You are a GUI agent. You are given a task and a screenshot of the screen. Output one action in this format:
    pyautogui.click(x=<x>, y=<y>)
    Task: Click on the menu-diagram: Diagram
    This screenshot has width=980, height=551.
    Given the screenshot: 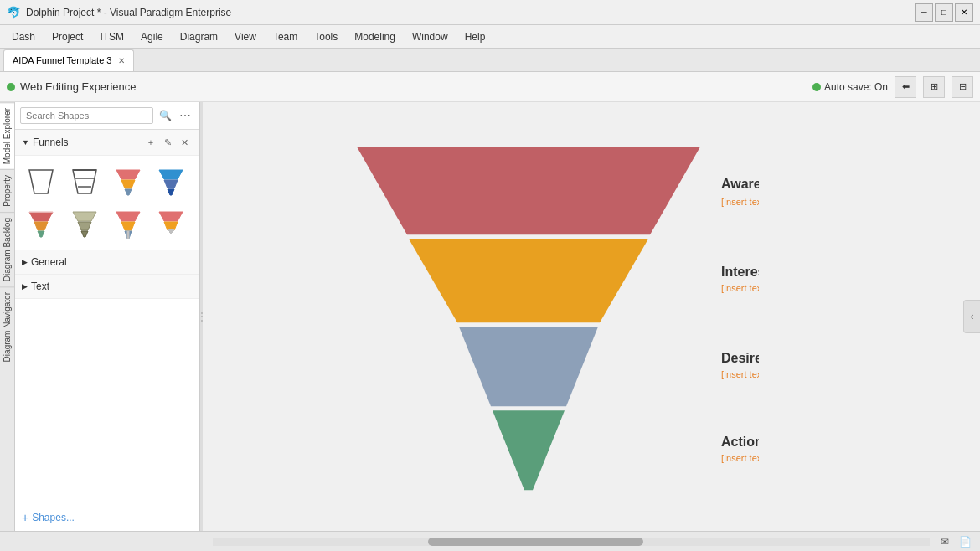 What is the action you would take?
    pyautogui.click(x=199, y=37)
    